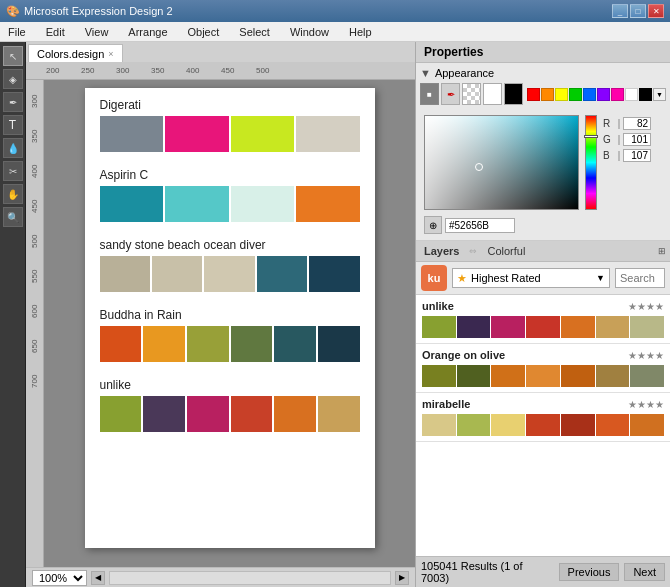  I want to click on palette-item-stars: ★★★★, so click(646, 356).